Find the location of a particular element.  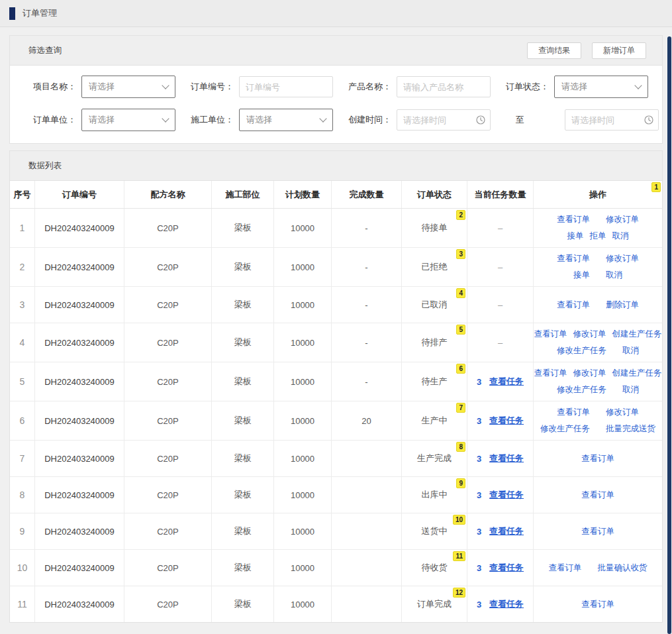

order-status-cell: 已取消4 is located at coordinates (434, 305).